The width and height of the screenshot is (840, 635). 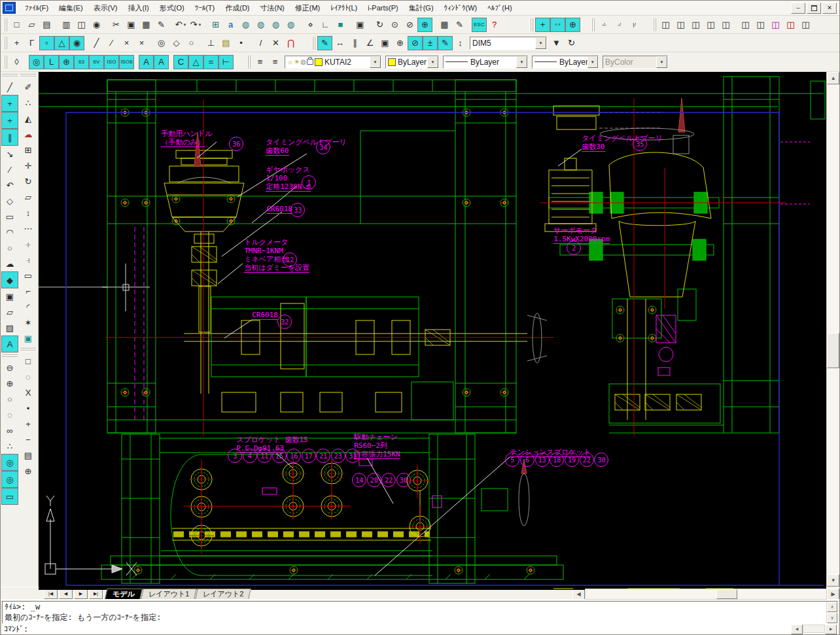 What do you see at coordinates (116, 25) in the screenshot?
I see `cut-button: ✂` at bounding box center [116, 25].